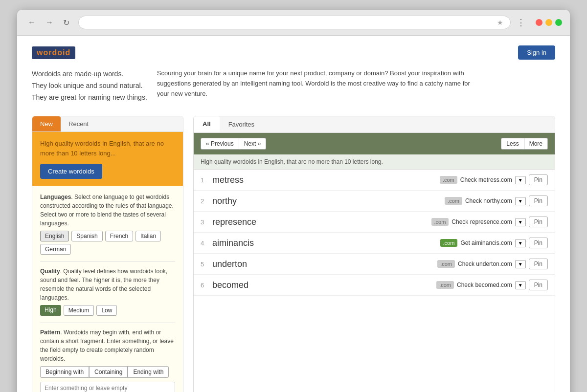 This screenshot has height=392, width=587. Describe the element at coordinates (107, 346) in the screenshot. I see `pattern-desc: . Wordoids may begin with, end with or c…` at that location.